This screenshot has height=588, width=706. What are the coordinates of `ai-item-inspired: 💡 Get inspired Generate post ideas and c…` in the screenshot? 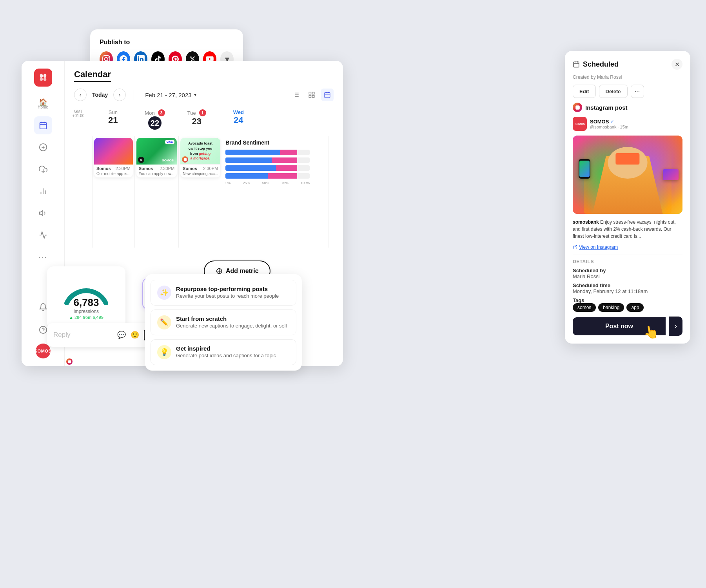 It's located at (223, 352).